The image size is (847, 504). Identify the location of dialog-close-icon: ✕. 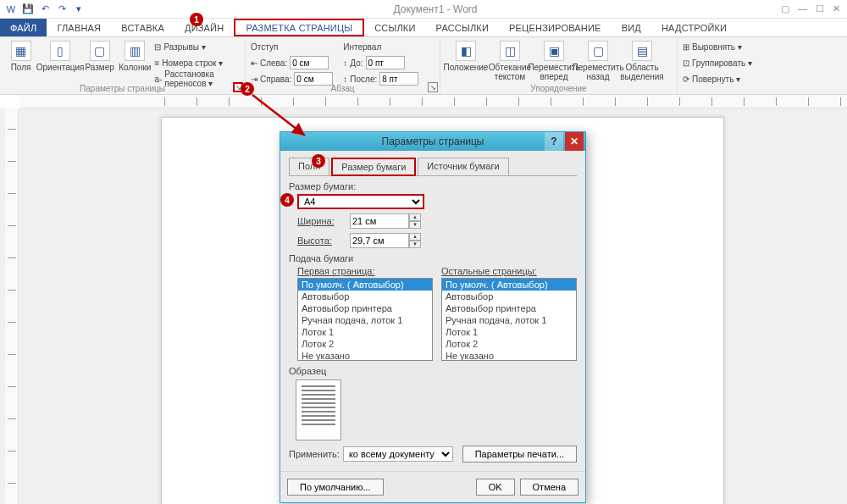
(574, 141).